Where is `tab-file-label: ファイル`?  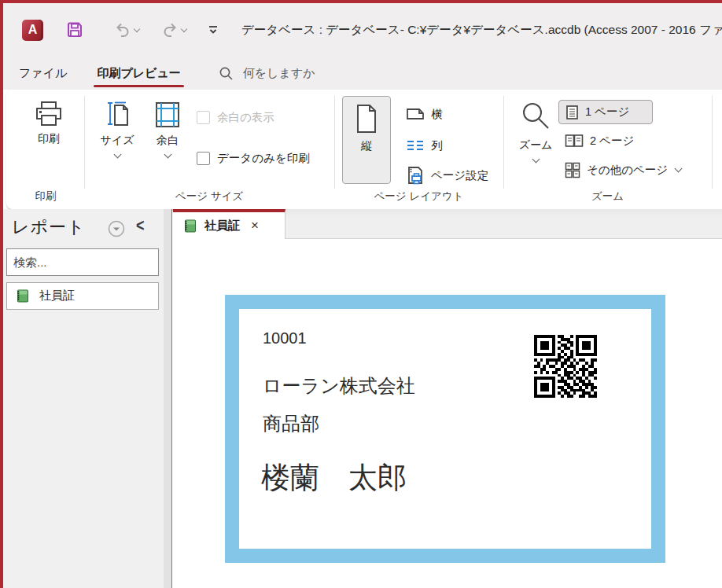
tab-file-label: ファイル is located at coordinates (42, 74).